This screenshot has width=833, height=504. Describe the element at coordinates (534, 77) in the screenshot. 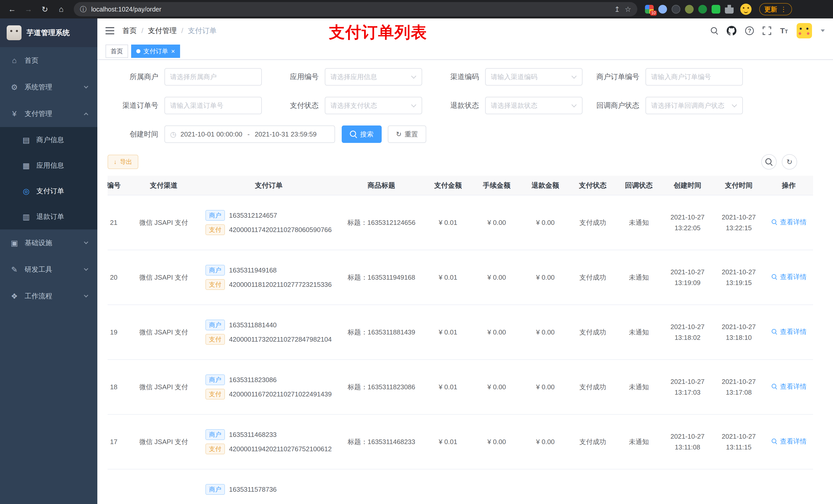

I see `filter-select-channel-code: 请输入渠道编码` at that location.